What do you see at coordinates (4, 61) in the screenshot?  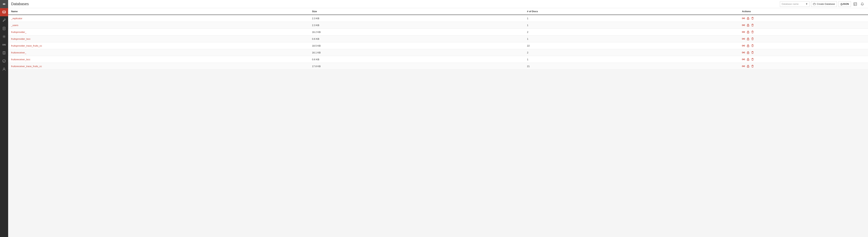 I see `sidebar-item-verify` at bounding box center [4, 61].